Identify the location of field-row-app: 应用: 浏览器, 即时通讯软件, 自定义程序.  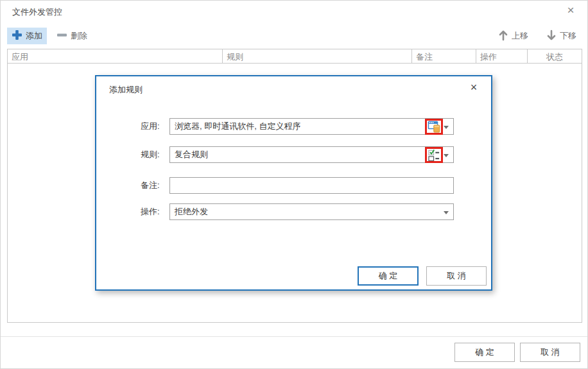
(297, 126).